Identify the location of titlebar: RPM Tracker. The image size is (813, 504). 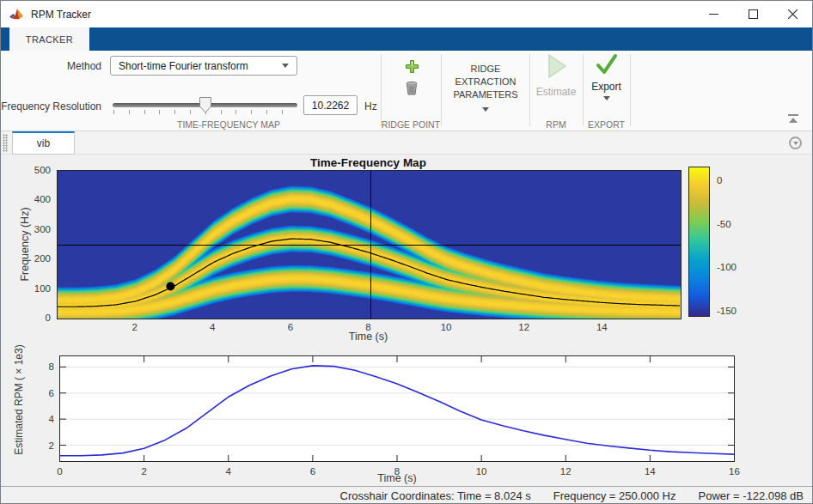
(406, 14).